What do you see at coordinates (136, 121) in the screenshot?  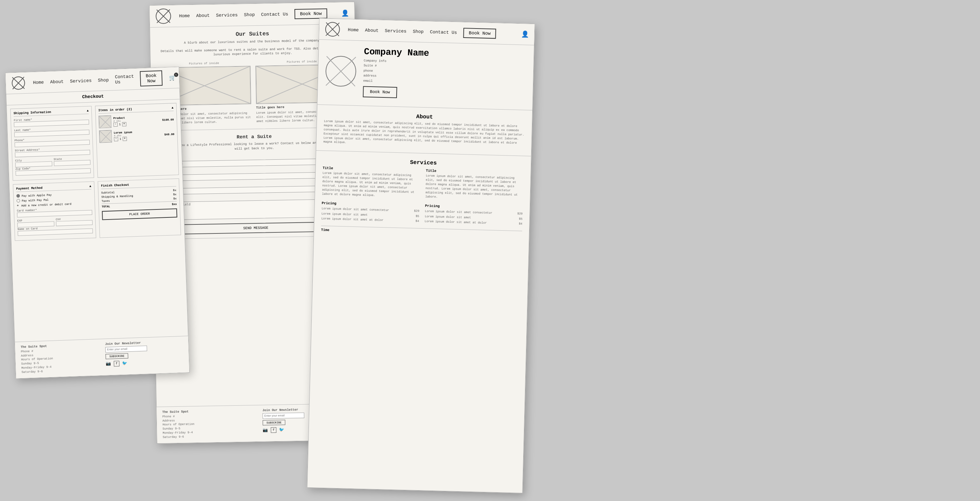 I see `order-item-1: Product # sku - 1 + $100.00` at bounding box center [136, 121].